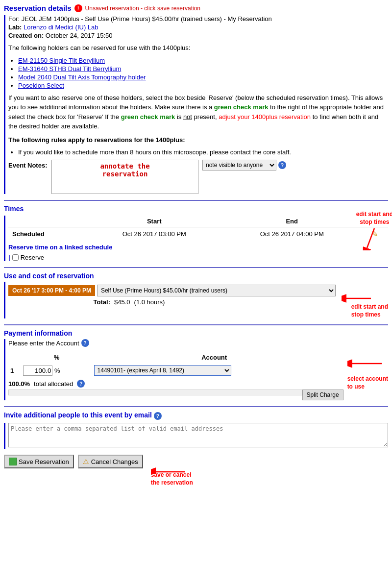  What do you see at coordinates (57, 370) in the screenshot?
I see `pct-suffix: %` at bounding box center [57, 370].